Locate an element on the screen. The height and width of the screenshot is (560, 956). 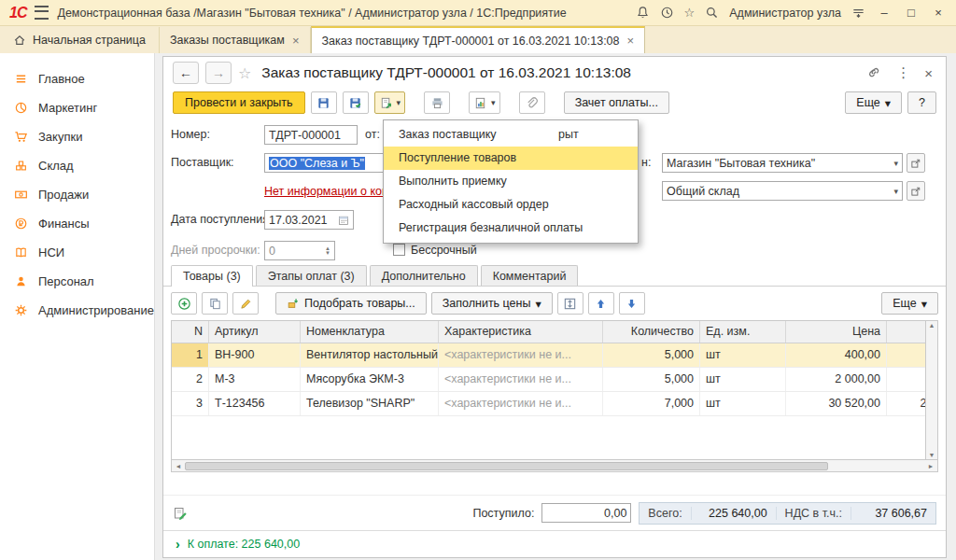
attachments-button is located at coordinates (532, 103).